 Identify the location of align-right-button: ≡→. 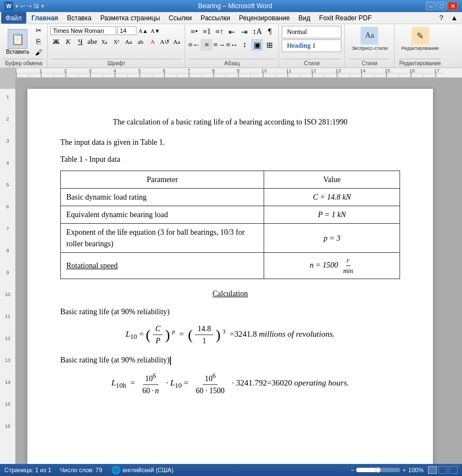
(219, 45).